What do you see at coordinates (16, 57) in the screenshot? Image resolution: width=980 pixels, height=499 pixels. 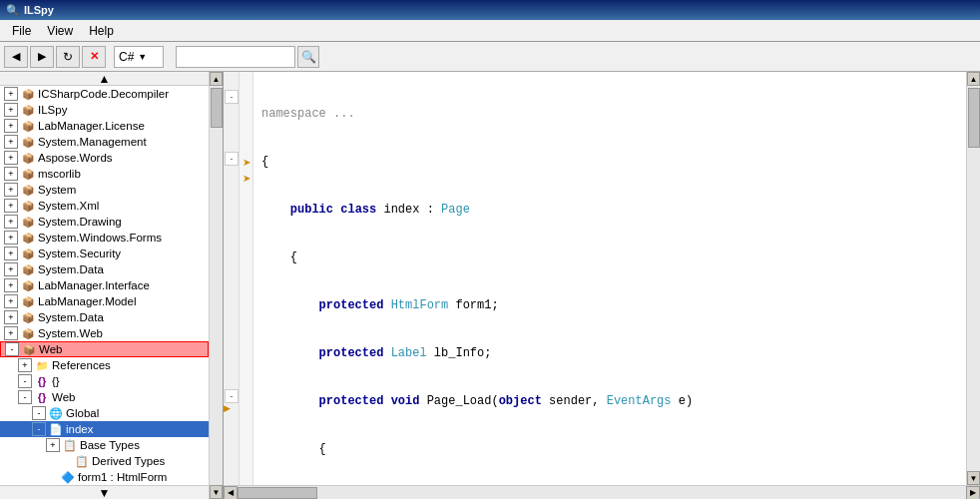 I see `back-button: ◀` at bounding box center [16, 57].